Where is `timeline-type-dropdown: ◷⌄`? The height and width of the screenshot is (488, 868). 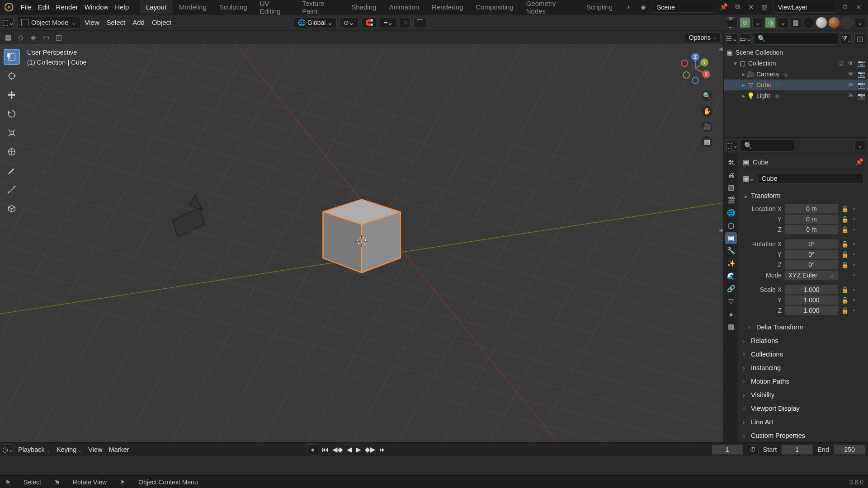 timeline-type-dropdown: ◷⌄ is located at coordinates (8, 450).